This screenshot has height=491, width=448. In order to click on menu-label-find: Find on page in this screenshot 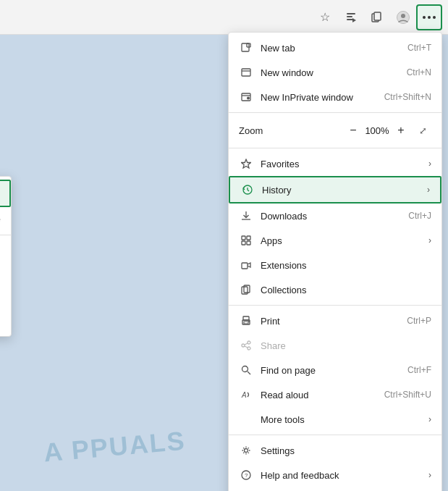, I will do `click(331, 371)`.